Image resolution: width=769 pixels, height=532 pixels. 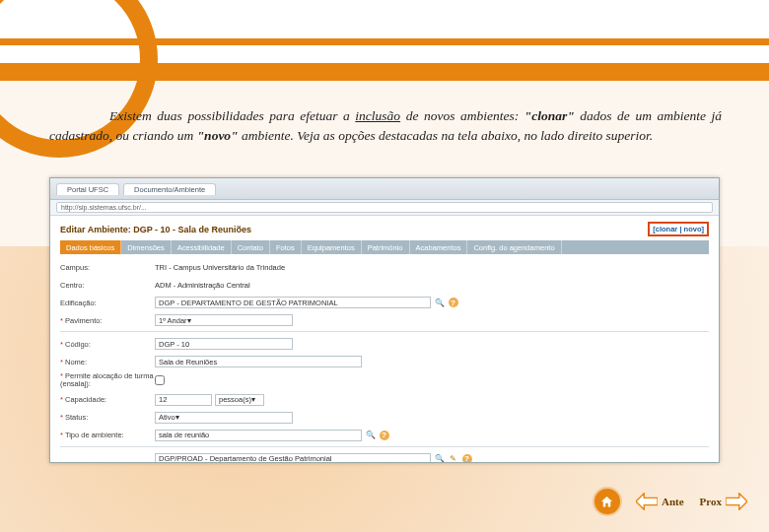 What do you see at coordinates (107, 345) in the screenshot?
I see `codigo-label: Código:` at bounding box center [107, 345].